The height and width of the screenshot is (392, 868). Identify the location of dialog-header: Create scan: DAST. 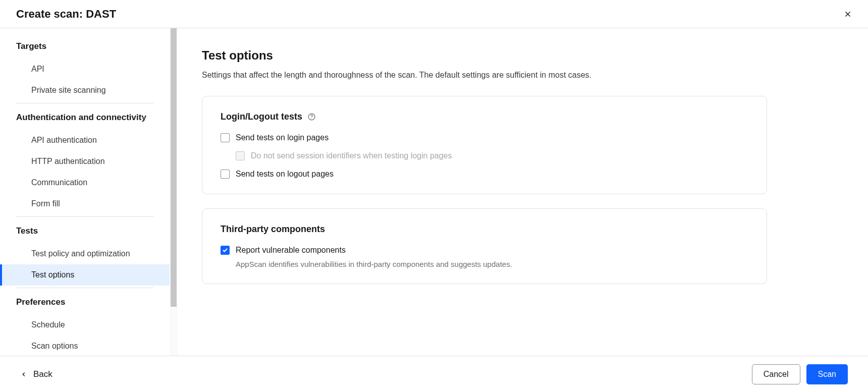
(434, 14).